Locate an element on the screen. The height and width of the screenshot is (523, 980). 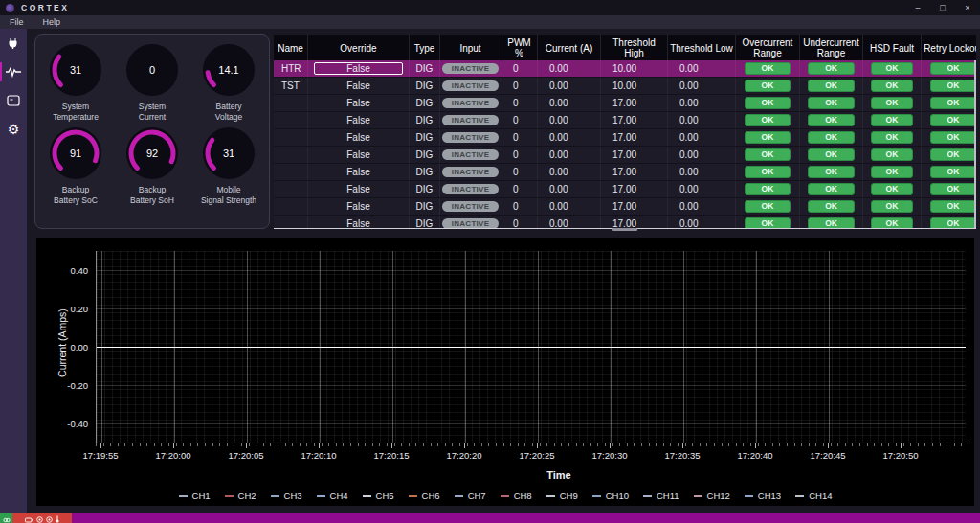
cell-overcurrent-status: OK is located at coordinates (768, 222).